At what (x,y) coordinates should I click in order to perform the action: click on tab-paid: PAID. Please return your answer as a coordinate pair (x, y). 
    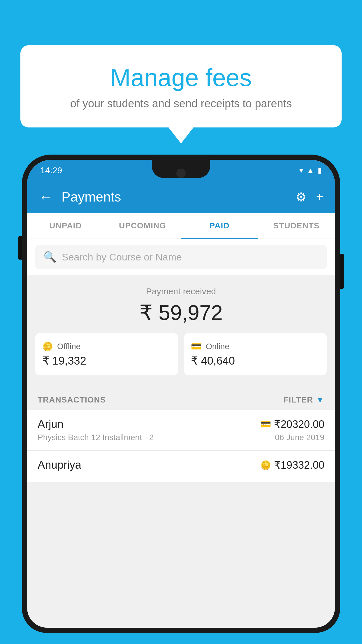
    Looking at the image, I should click on (219, 226).